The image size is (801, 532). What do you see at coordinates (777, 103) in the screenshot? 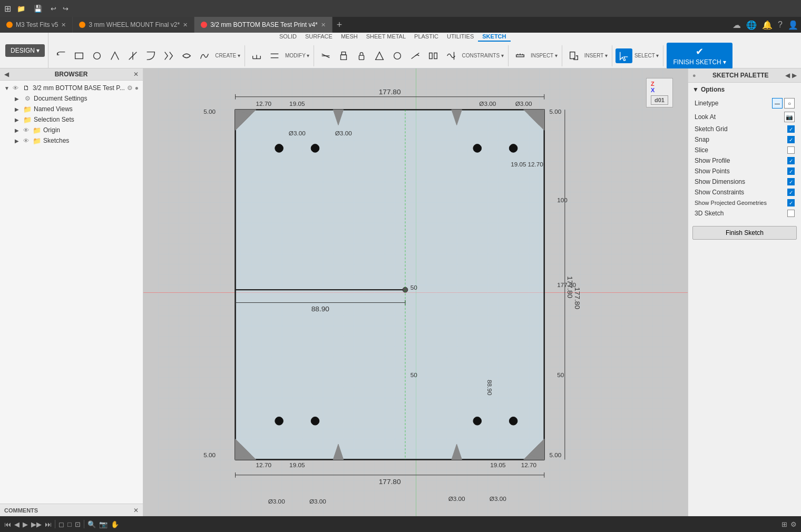
I see `linetype-solid-btn: —` at bounding box center [777, 103].